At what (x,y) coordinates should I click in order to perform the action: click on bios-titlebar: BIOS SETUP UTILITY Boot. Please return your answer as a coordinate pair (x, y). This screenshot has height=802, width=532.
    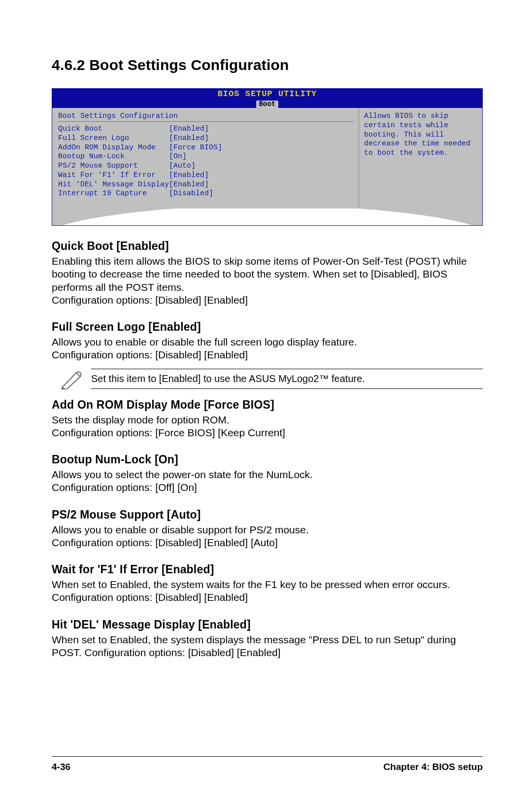
    Looking at the image, I should click on (267, 99).